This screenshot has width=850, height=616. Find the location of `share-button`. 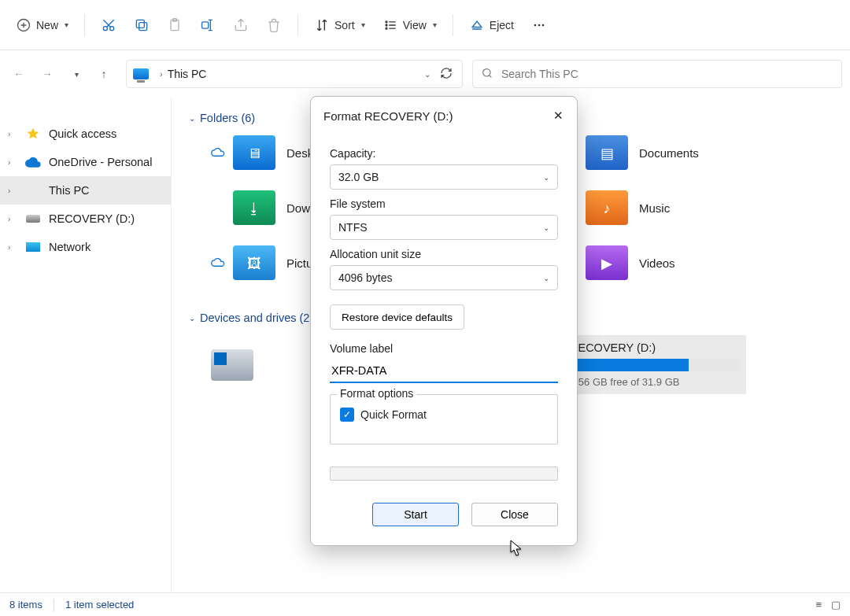

share-button is located at coordinates (241, 25).